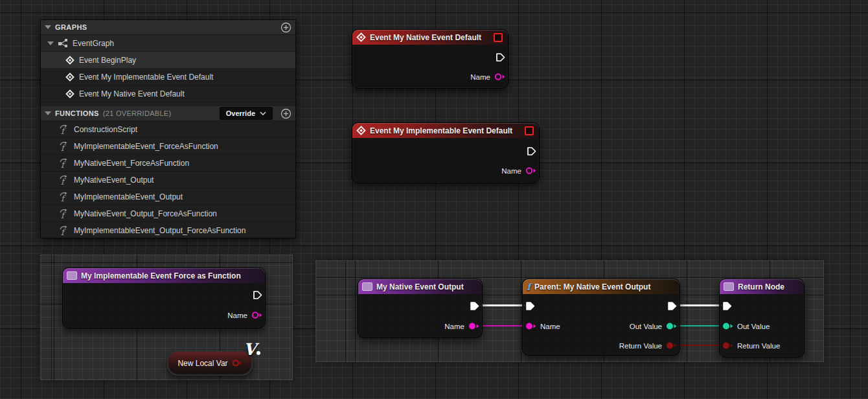  What do you see at coordinates (168, 197) in the screenshot?
I see `sidebar-item-function: f MyImplementableEvent_Output` at bounding box center [168, 197].